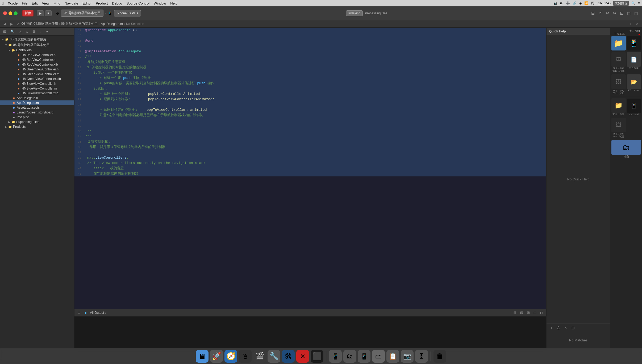 This screenshot has height=364, width=642. I want to click on pause-btn: 暂停, so click(28, 13).